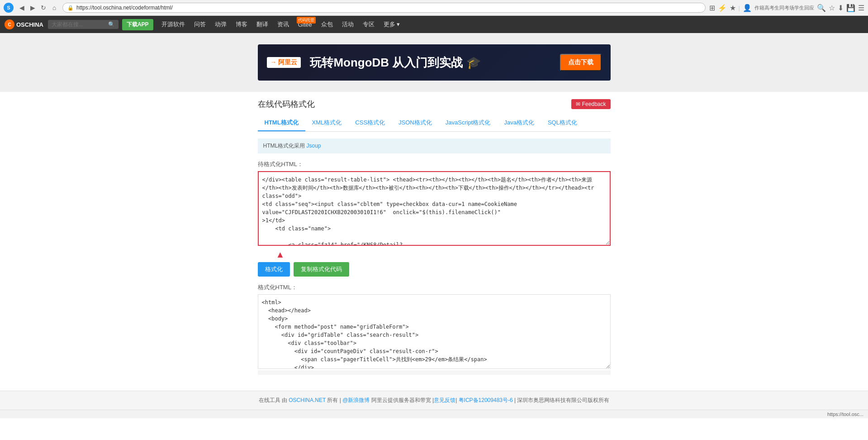 The height and width of the screenshot is (440, 868). What do you see at coordinates (283, 24) in the screenshot?
I see `nav-news: 资讯` at bounding box center [283, 24].